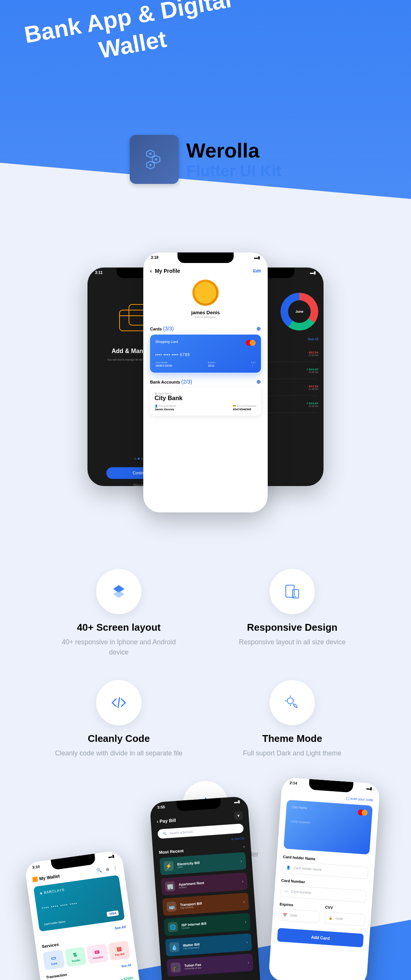 The height and width of the screenshot is (980, 411). What do you see at coordinates (173, 927) in the screenshot?
I see `bill-icon: 🌐` at bounding box center [173, 927].